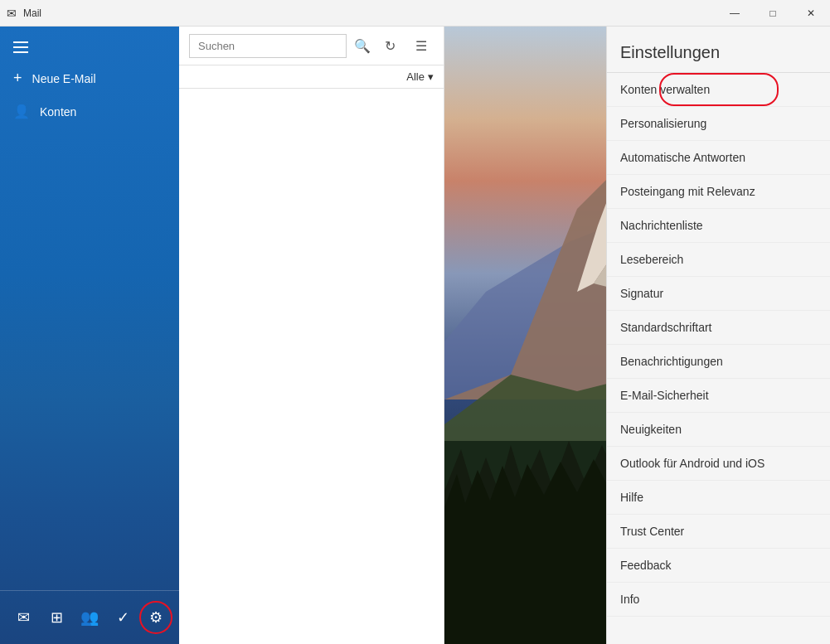  I want to click on settings-item-email-sicherheit: E-Mail-Sicherheit, so click(718, 396).